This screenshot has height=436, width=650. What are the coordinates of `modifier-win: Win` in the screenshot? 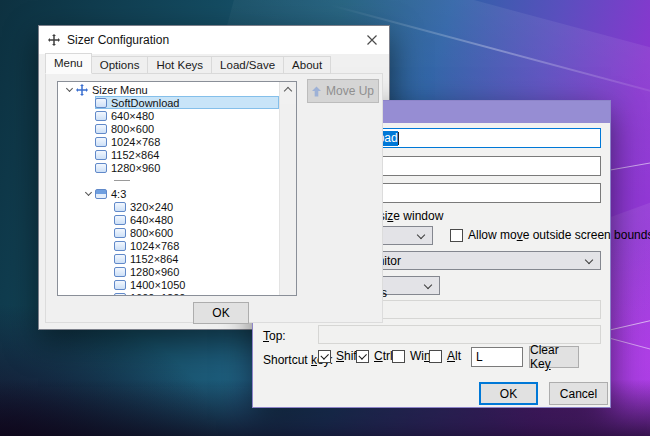 It's located at (412, 356).